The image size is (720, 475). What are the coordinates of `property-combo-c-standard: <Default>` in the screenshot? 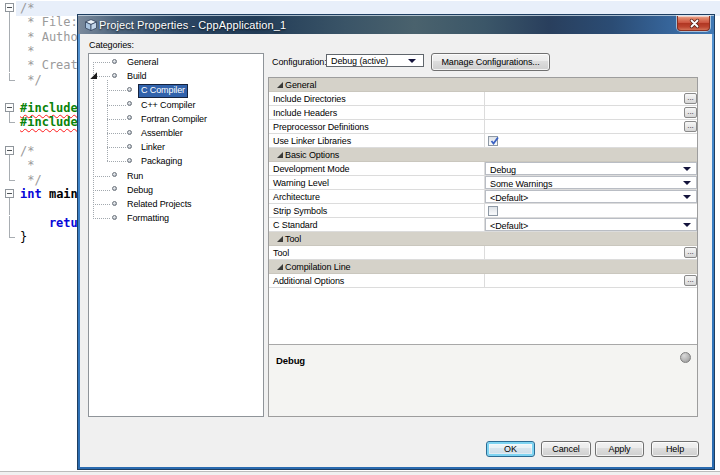 It's located at (591, 224).